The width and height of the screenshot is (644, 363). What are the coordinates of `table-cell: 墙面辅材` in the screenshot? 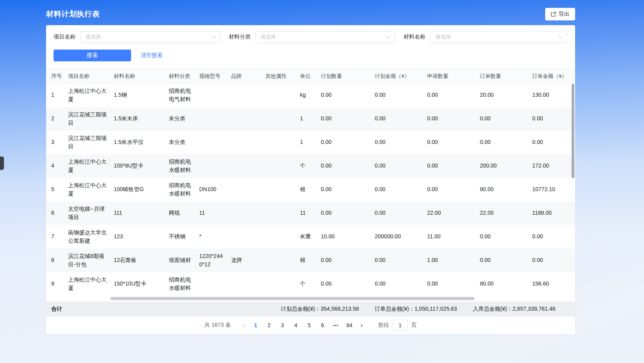 It's located at (180, 260).